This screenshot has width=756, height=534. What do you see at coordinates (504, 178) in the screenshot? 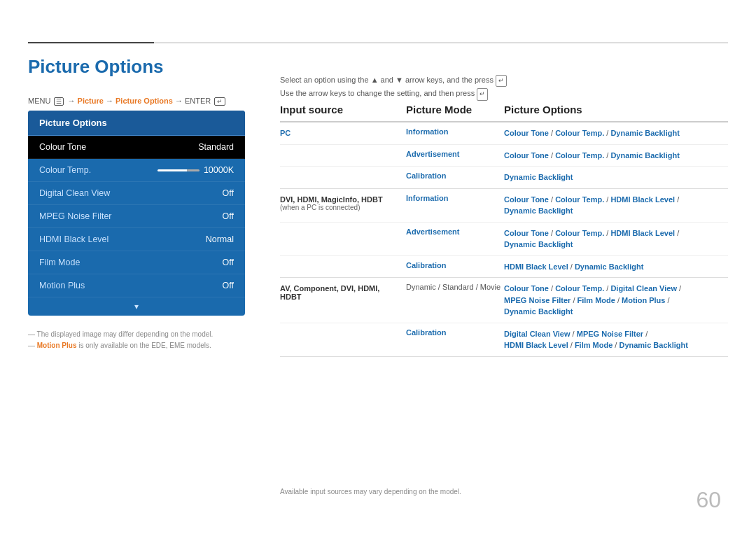
I see `table-row: Calibration Dynamic Backlight` at bounding box center [504, 178].